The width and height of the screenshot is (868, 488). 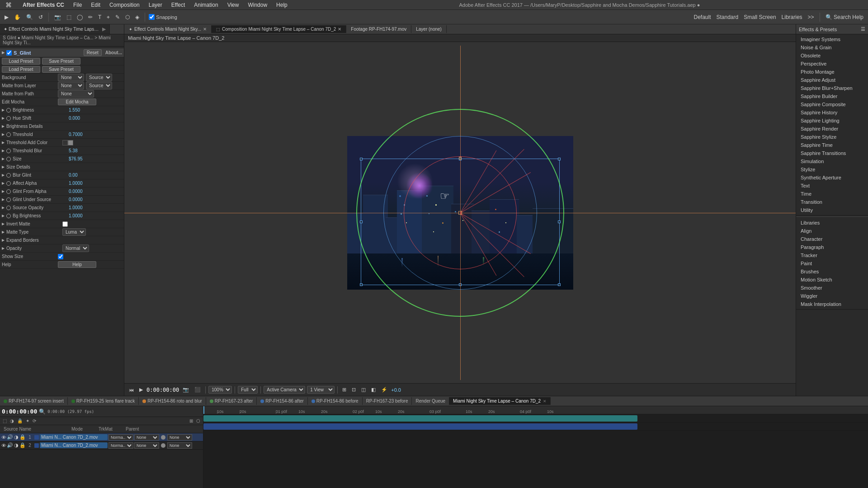 I want to click on layer-2-trkmask: None, so click(x=146, y=446).